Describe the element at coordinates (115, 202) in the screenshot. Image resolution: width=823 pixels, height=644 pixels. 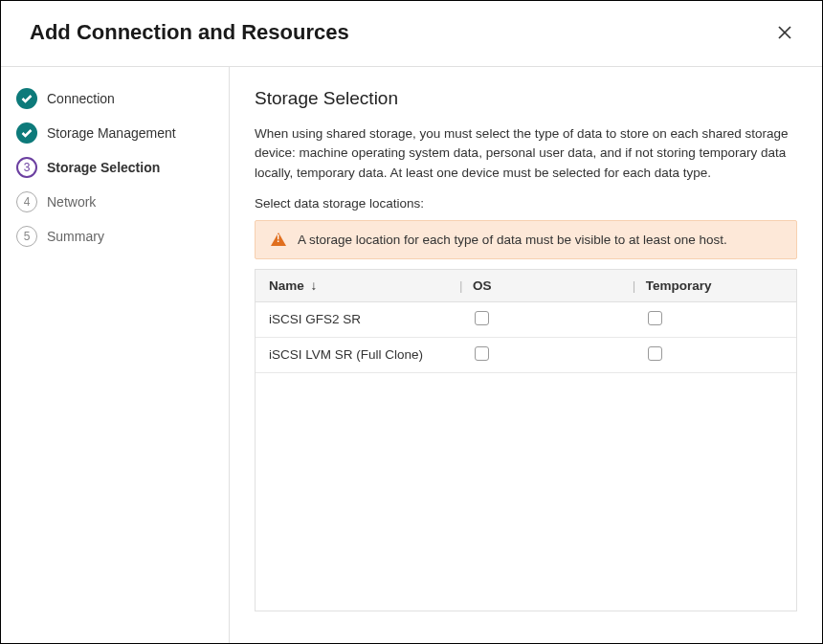
I see `sidebar-item-network: 4 Network` at that location.